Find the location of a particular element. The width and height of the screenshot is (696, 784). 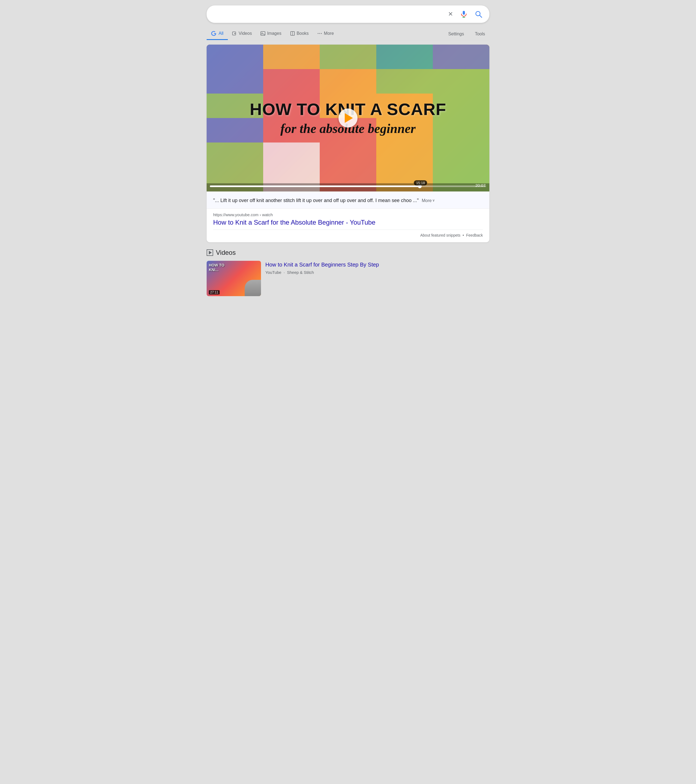

source-section: https://www.youtube.com › watch How to K… is located at coordinates (348, 226).